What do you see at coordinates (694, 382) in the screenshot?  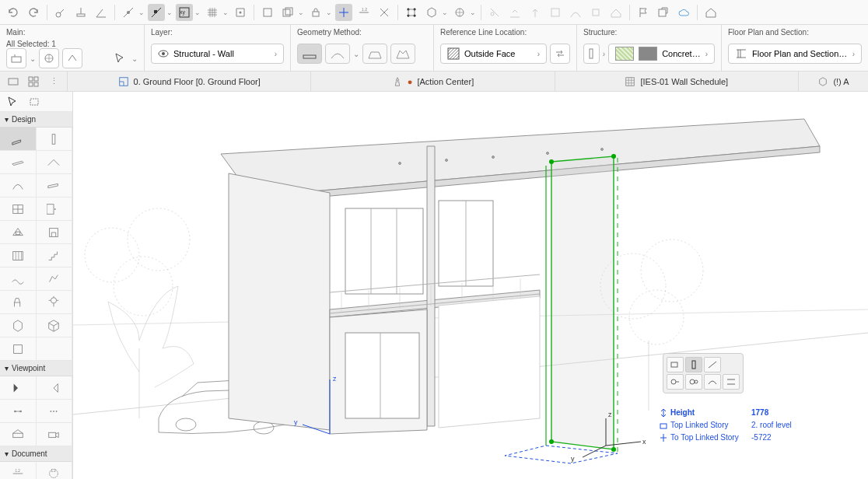 I see `pet-op2-icon` at bounding box center [694, 382].